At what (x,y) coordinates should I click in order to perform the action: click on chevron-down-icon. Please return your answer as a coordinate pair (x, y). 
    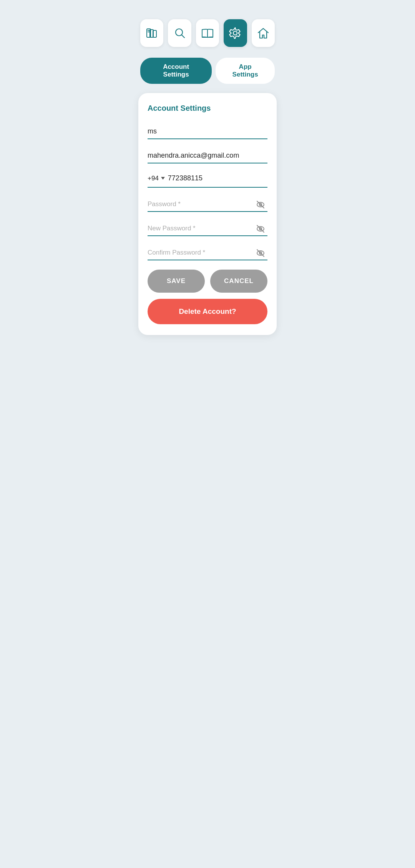
    Looking at the image, I should click on (163, 178).